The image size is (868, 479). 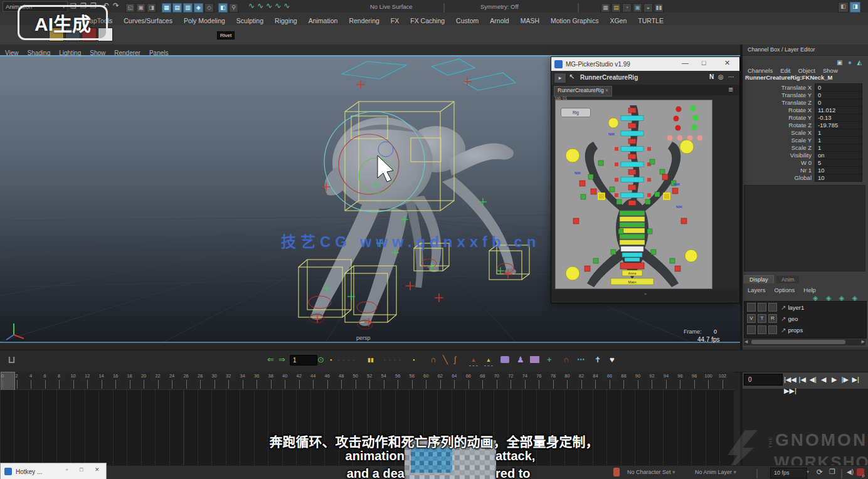 I want to click on history-icons: ◧⚲, so click(x=229, y=8).